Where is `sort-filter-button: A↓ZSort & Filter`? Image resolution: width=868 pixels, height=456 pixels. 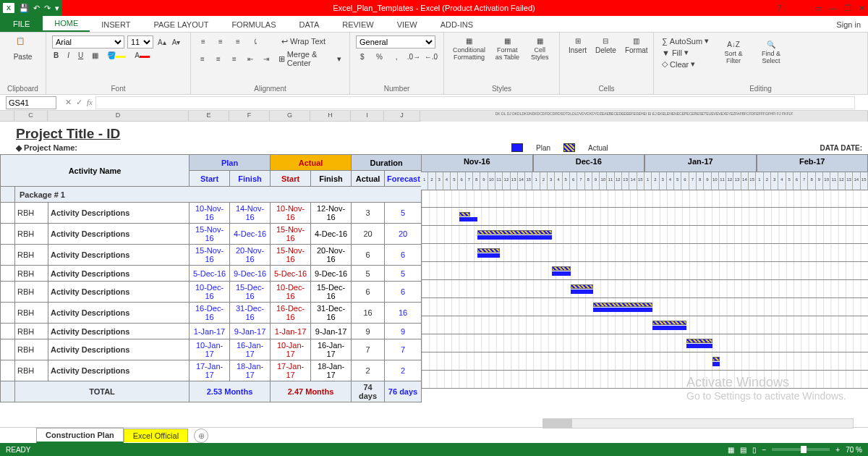 sort-filter-button: A↓ZSort & Filter is located at coordinates (733, 52).